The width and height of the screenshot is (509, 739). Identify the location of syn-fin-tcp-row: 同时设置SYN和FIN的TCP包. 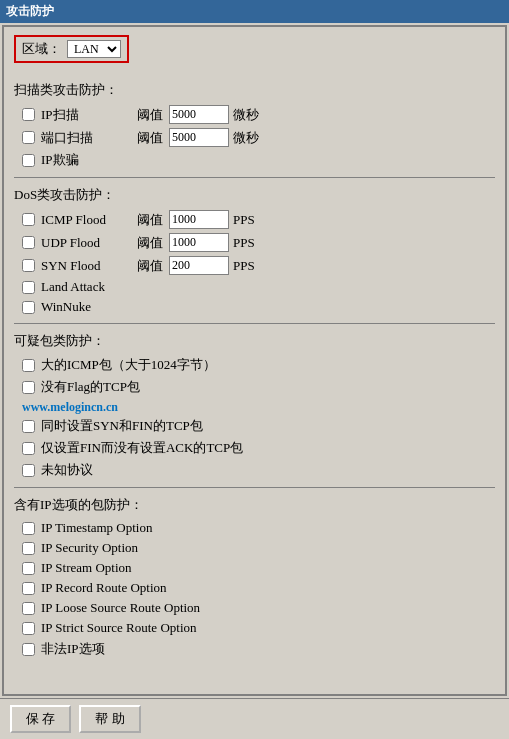
(254, 426).